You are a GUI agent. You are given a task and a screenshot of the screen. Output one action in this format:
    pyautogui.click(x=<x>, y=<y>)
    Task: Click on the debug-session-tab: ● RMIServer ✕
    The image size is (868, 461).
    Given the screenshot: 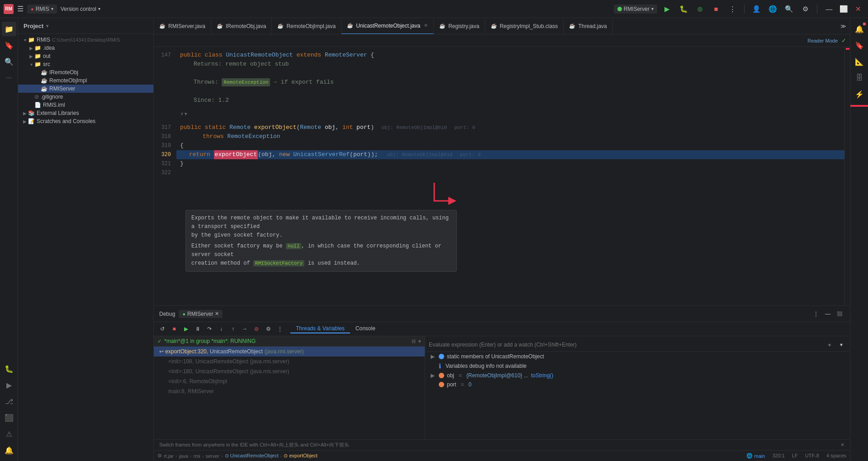 What is the action you would take?
    pyautogui.click(x=201, y=314)
    